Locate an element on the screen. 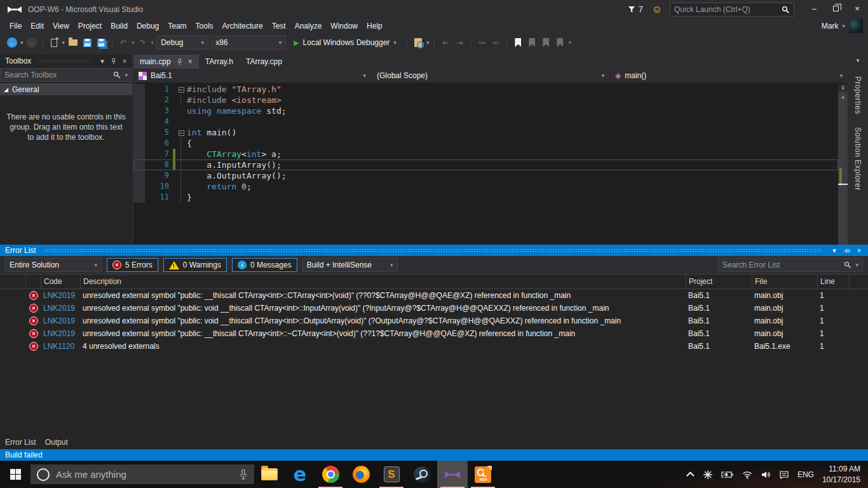 The width and height of the screenshot is (868, 488). code-line-1: 1−#include "TArray.h" is located at coordinates (485, 89).